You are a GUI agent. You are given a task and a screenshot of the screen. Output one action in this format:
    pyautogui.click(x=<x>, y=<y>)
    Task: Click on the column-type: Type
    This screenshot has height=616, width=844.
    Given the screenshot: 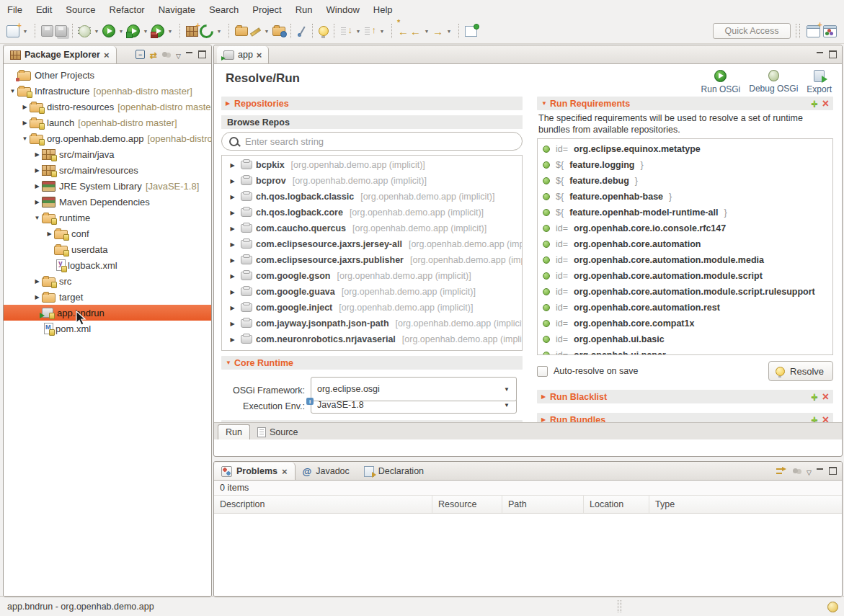 What is the action you would take?
    pyautogui.click(x=745, y=504)
    